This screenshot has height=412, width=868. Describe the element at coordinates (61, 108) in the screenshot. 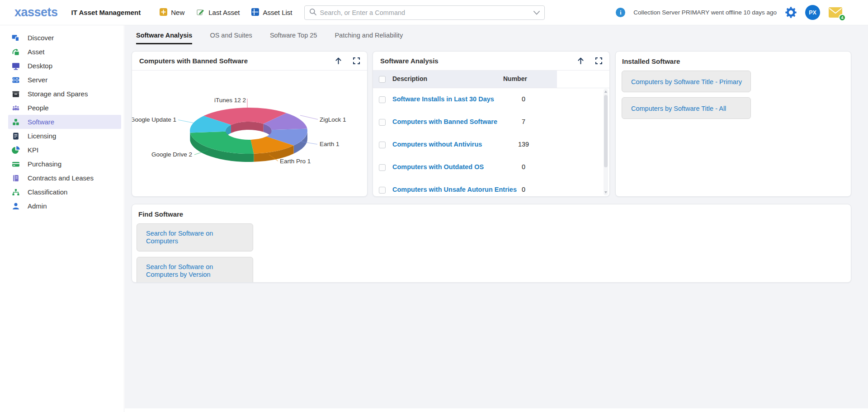

I see `sidebar-item-people: People` at that location.